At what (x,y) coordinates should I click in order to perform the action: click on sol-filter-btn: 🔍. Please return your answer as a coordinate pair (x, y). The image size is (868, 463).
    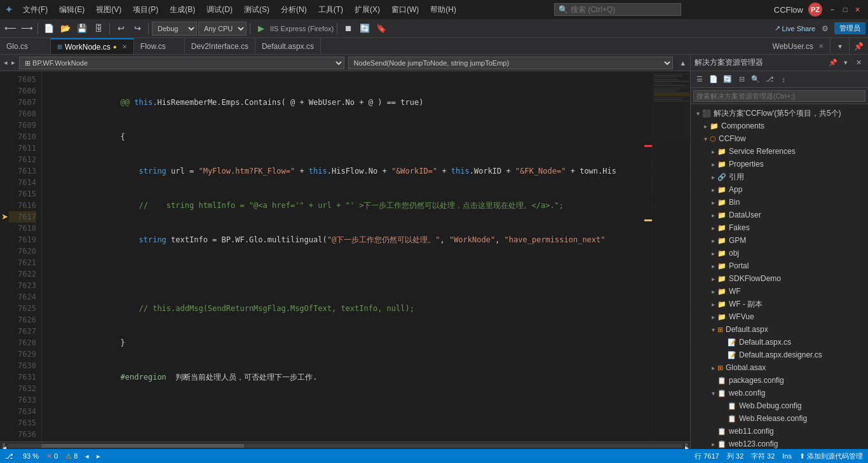
    Looking at the image, I should click on (756, 79).